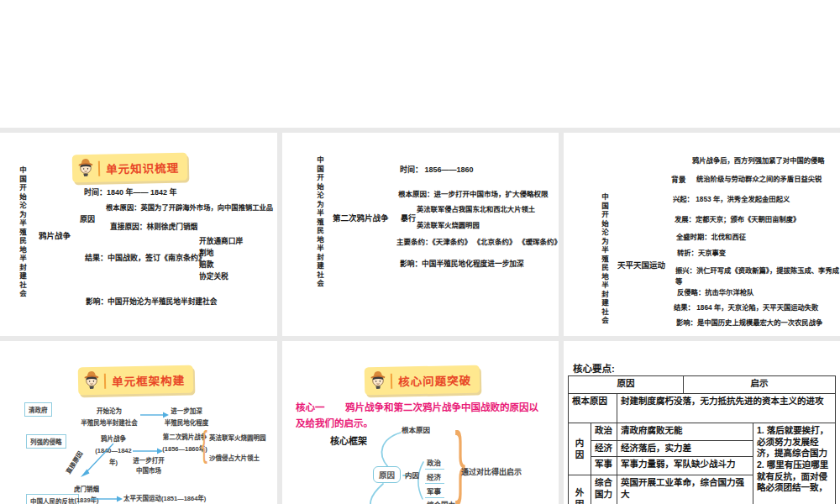  What do you see at coordinates (716, 293) in the screenshot?
I see `fact-line: 反侵略：抗击华尔洋枪队` at bounding box center [716, 293].